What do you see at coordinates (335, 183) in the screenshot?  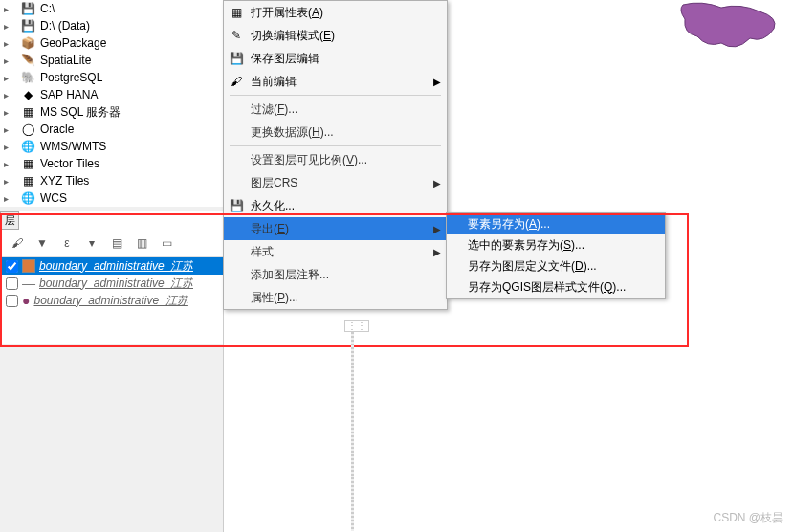 I see `menu-item: 图层CRS ▶` at bounding box center [335, 183].